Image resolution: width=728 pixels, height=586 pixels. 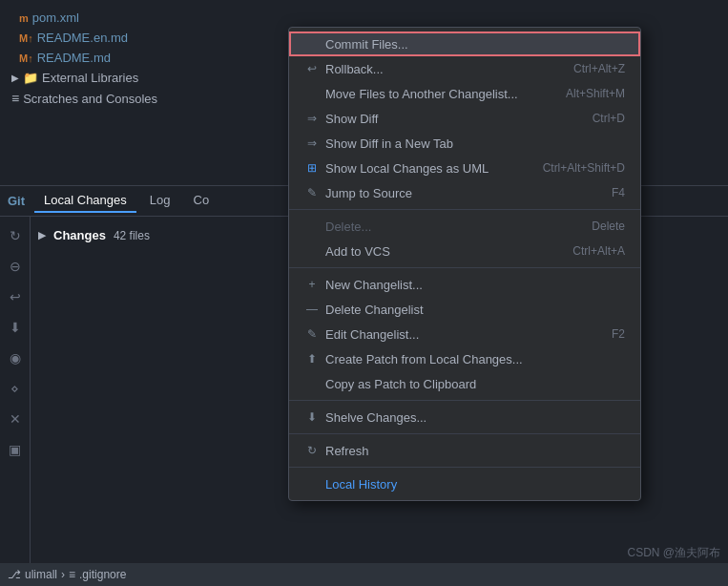 I want to click on toolbar-btn-close: ✕, so click(x=15, y=419).